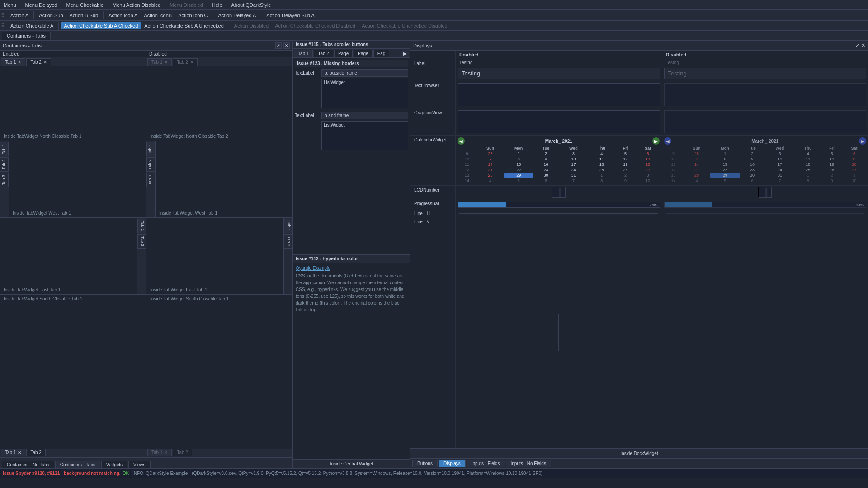 This screenshot has height=488, width=868. What do you see at coordinates (546, 159) in the screenshot?
I see `cal-w2-tue: 9` at bounding box center [546, 159].